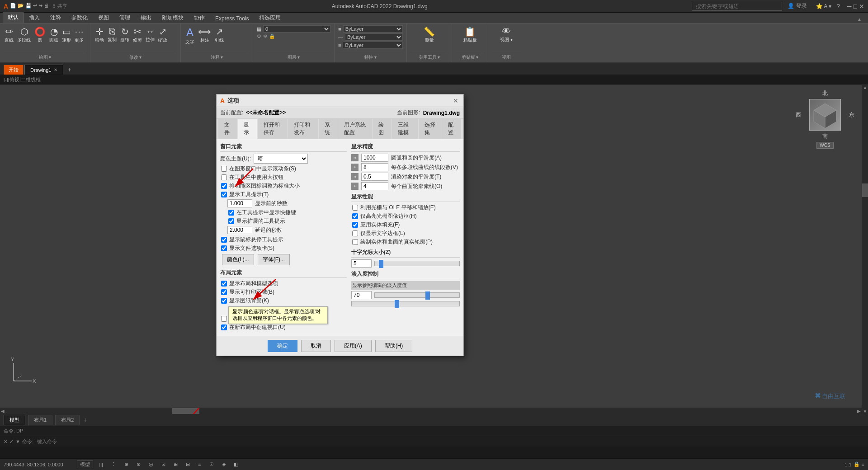 The height and width of the screenshot is (470, 868). What do you see at coordinates (204, 39) in the screenshot?
I see `dim-tool: ⟺标注` at bounding box center [204, 39].